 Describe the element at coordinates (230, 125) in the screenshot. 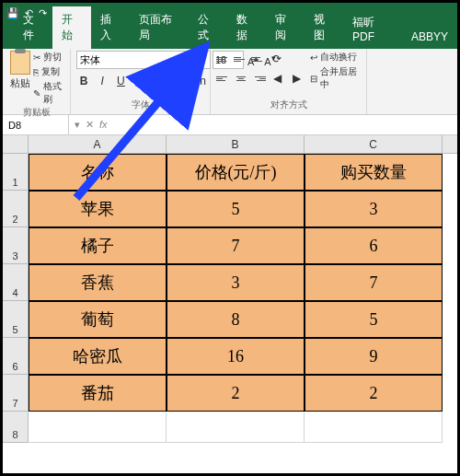

I see `formula-bar-row: D8 ▾ ✕ fx` at that location.